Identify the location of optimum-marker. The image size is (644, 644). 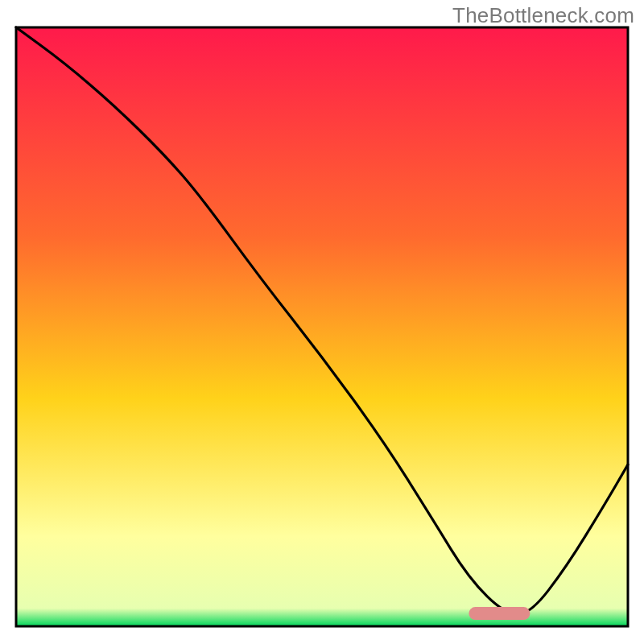
(499, 613).